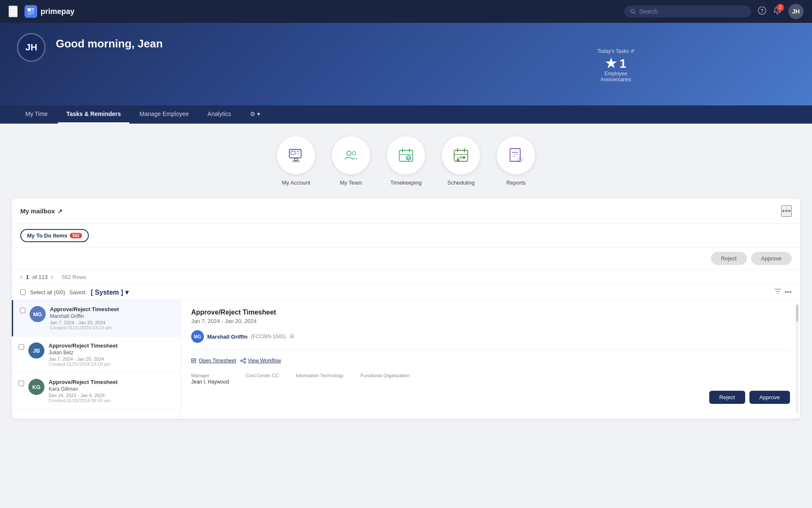  What do you see at coordinates (38, 314) in the screenshot?
I see `list-item-avatar: MG` at bounding box center [38, 314].